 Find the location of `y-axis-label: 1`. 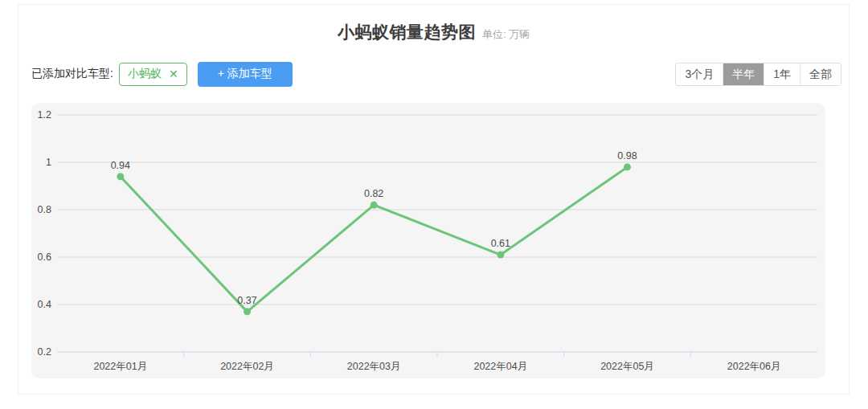

y-axis-label: 1 is located at coordinates (48, 162).